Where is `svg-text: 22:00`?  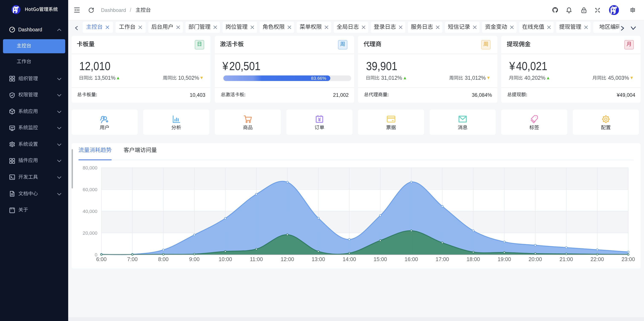 svg-text: 22:00 is located at coordinates (597, 259).